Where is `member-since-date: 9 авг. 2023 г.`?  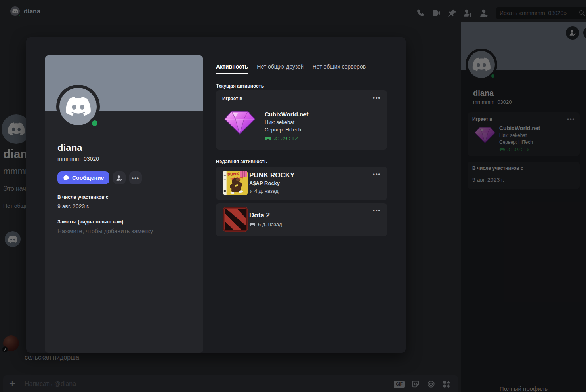 member-since-date: 9 авг. 2023 г. is located at coordinates (73, 206).